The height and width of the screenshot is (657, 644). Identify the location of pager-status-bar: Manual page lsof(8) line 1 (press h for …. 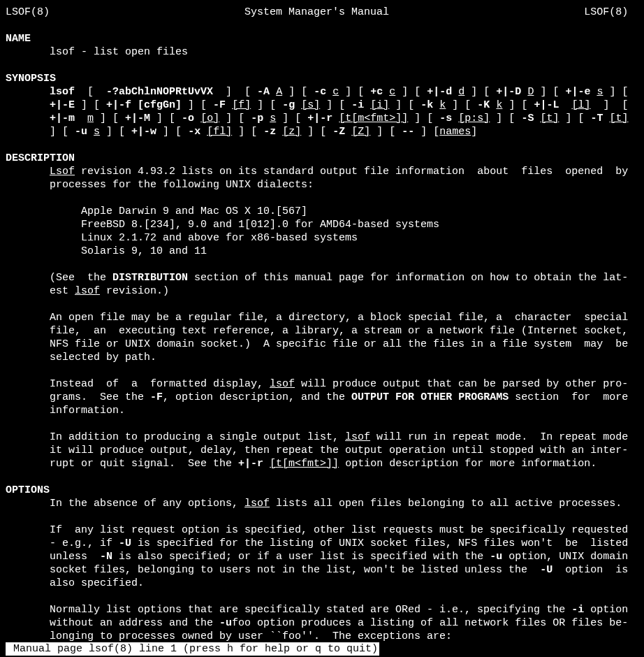
(193, 649).